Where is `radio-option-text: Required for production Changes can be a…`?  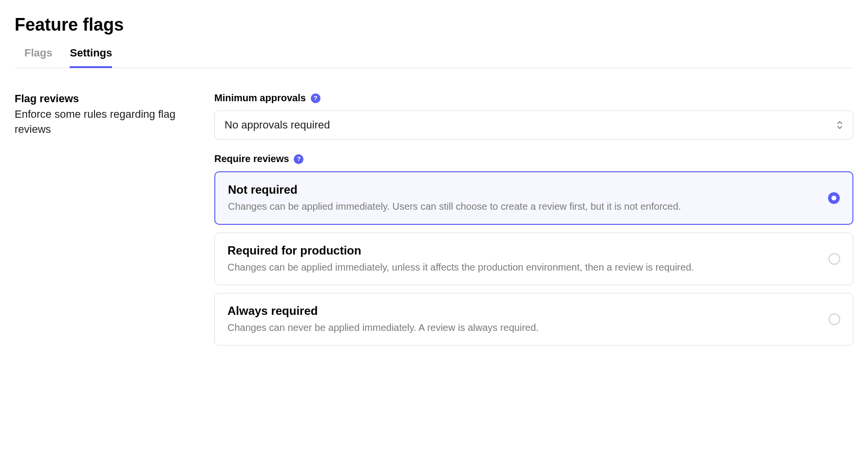 radio-option-text: Required for production Changes can be a… is located at coordinates (523, 259).